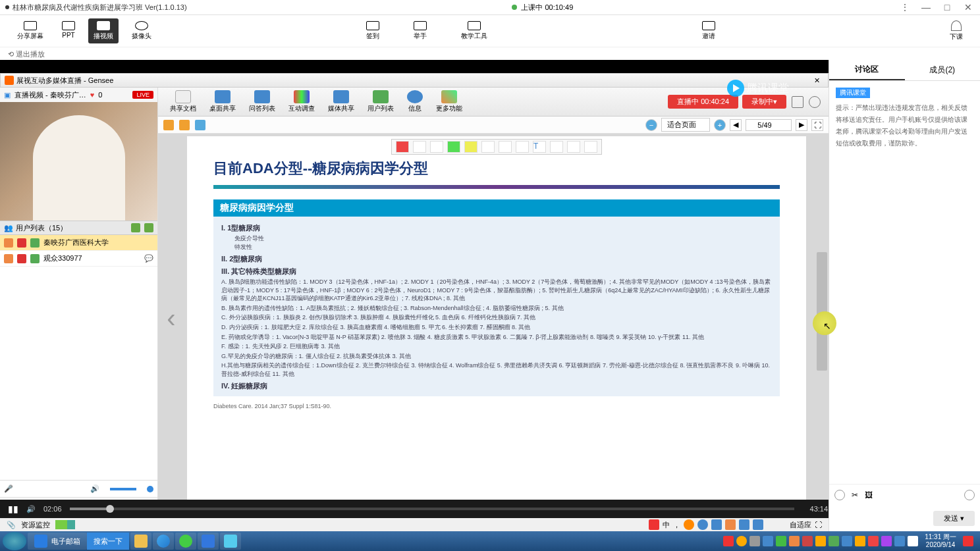  I want to click on folder-open-icon, so click(169, 125).